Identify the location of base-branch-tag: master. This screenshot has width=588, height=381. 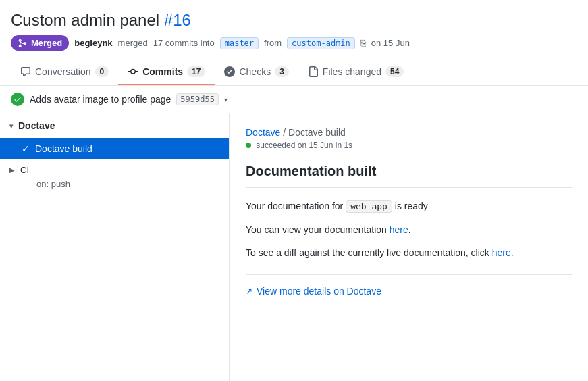
(239, 43).